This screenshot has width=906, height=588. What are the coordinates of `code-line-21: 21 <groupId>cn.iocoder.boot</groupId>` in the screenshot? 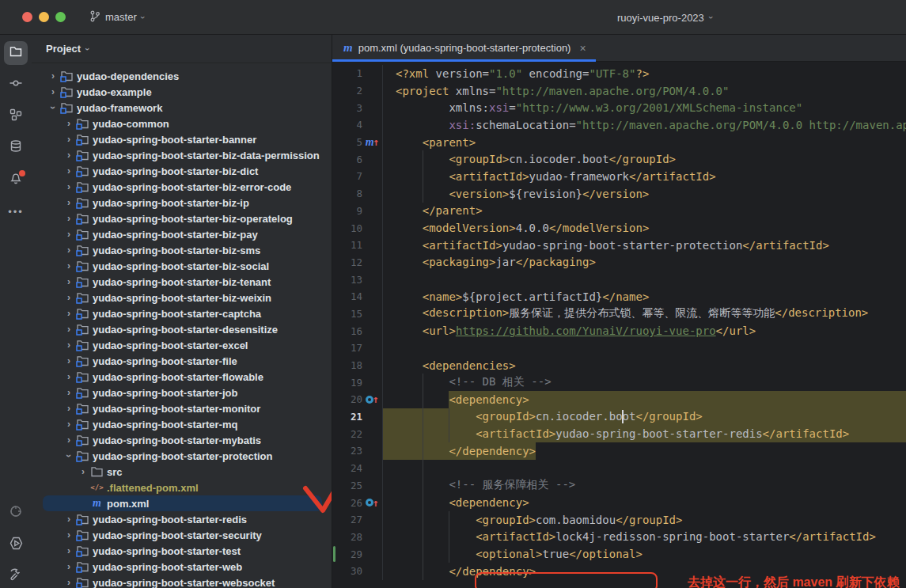 It's located at (619, 417).